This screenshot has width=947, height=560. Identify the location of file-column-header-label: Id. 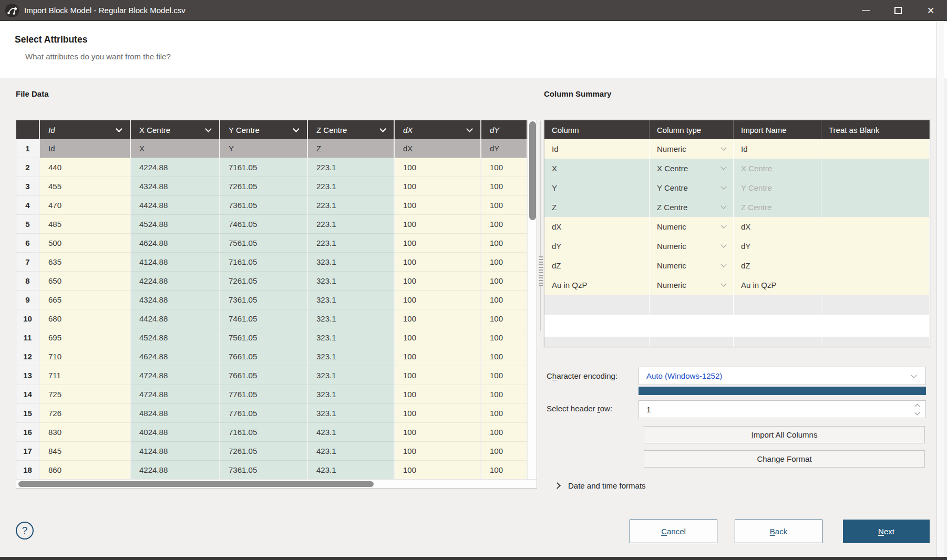
(83, 130).